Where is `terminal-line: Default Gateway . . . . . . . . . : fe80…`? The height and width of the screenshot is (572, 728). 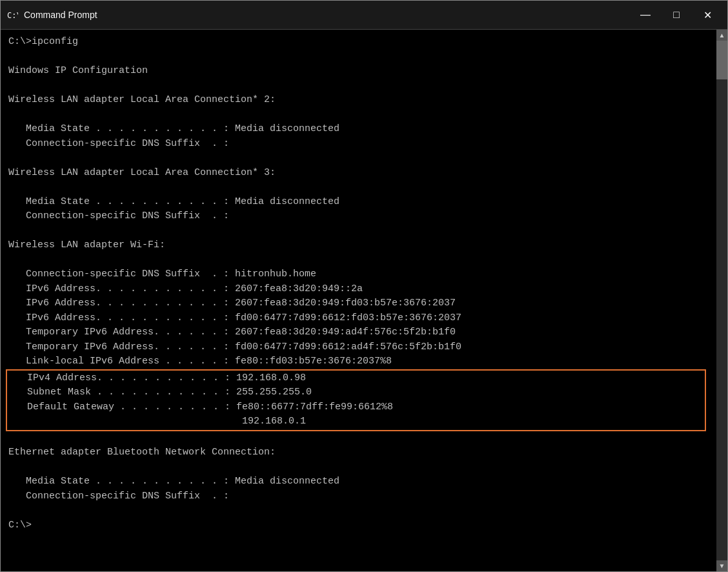
terminal-line: Default Gateway . . . . . . . . . : fe80… is located at coordinates (356, 408).